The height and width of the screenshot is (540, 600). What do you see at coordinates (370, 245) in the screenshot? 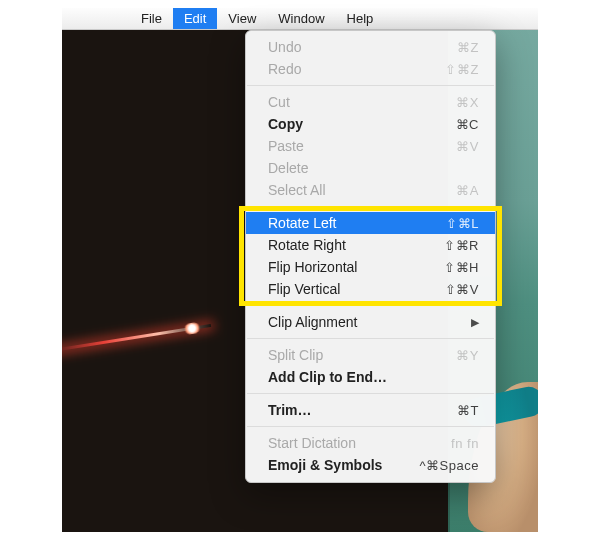
I see `menu-item-rotate-right: Rotate Right⇧⌘R` at bounding box center [370, 245].